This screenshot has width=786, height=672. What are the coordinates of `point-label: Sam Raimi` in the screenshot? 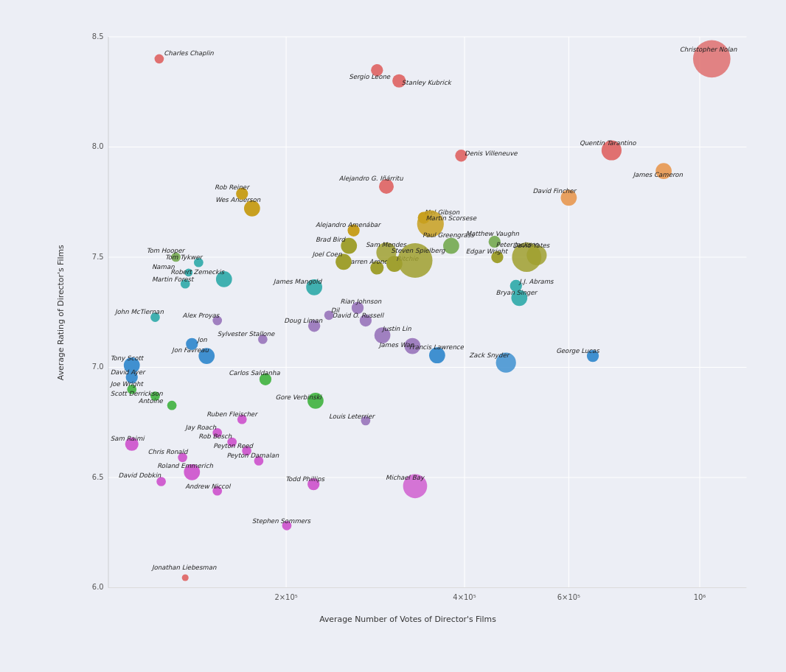 It's located at (128, 438).